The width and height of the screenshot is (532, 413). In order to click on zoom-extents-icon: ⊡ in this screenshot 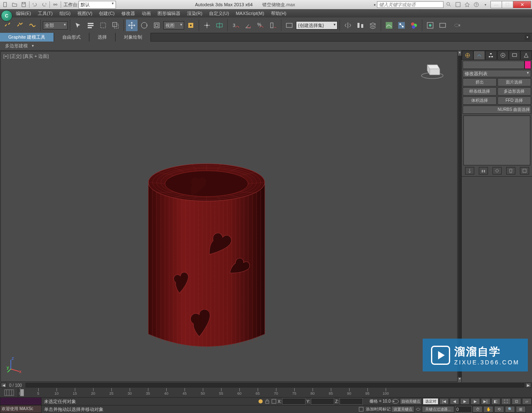, I will do `click(516, 401)`.